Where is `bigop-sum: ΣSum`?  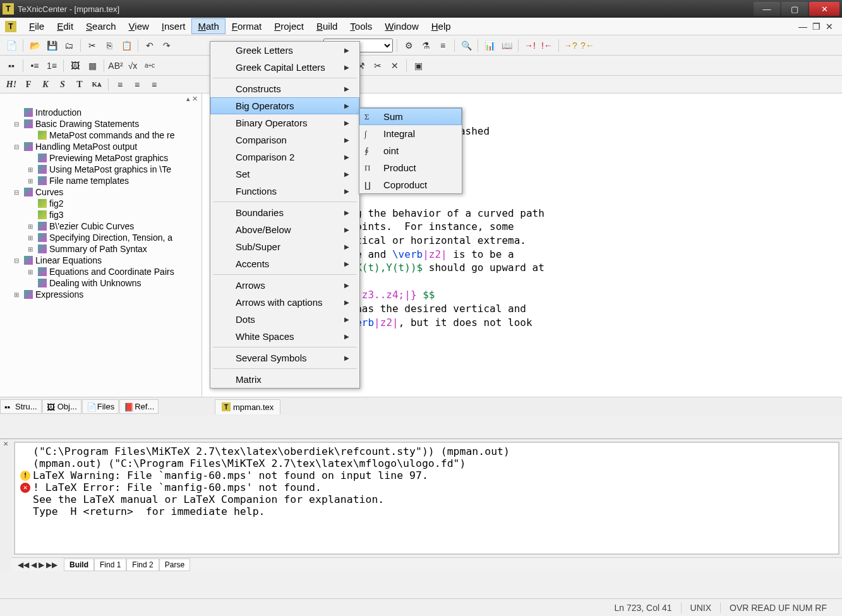
bigop-sum: ΣSum is located at coordinates (411, 116).